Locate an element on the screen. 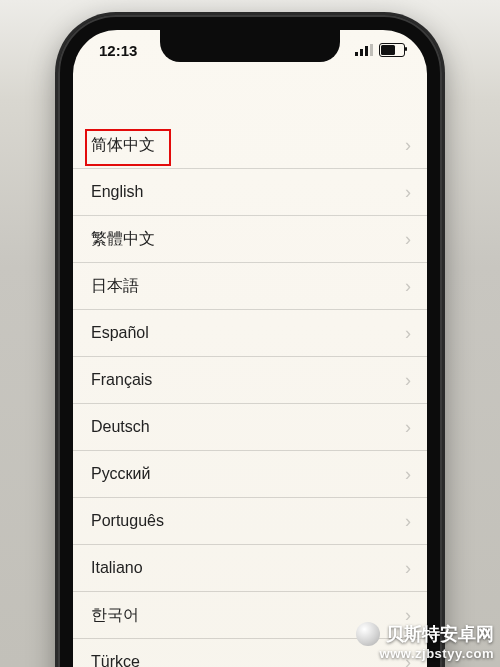 The width and height of the screenshot is (500, 667). watermark-title: 贝斯特安卓网 is located at coordinates (440, 634).